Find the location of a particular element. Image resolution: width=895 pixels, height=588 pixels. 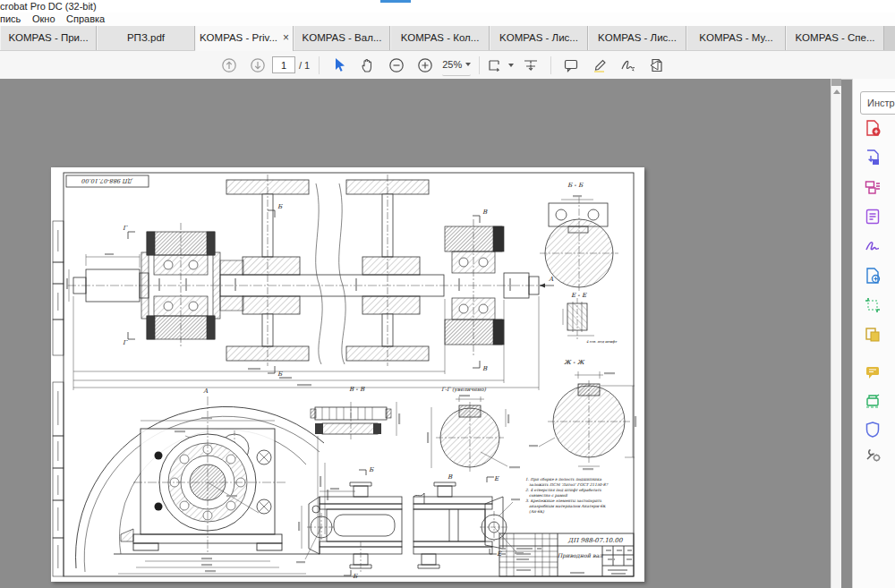

next-page-button is located at coordinates (258, 65).